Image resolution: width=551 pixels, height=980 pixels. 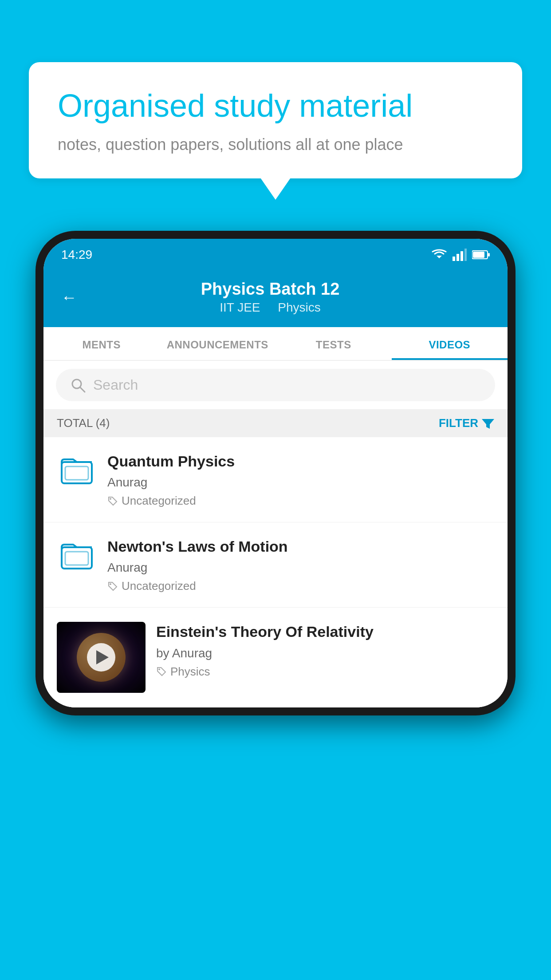 I want to click on thumbnail-overlay, so click(x=101, y=657).